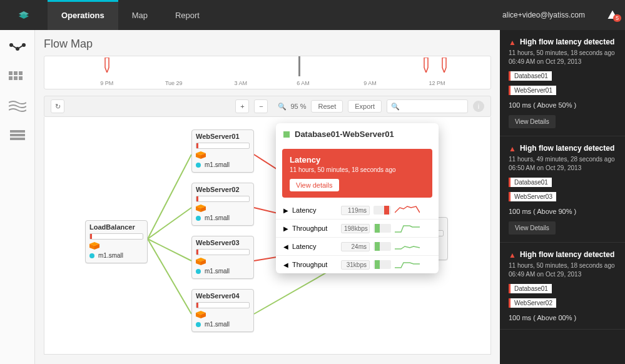 The height and width of the screenshot is (364, 625). I want to click on alert-metric: 100 ms ( Above 90% ), so click(562, 211).